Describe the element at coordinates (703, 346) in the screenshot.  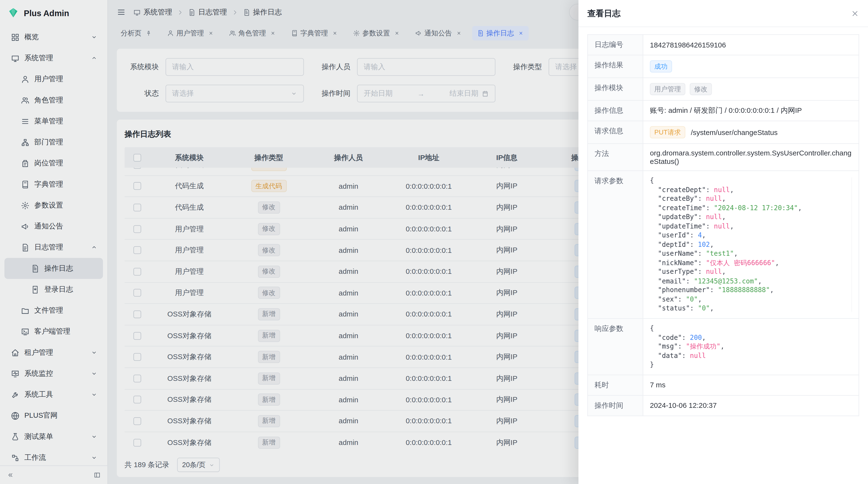
I see `code-token: "操作成功"` at that location.